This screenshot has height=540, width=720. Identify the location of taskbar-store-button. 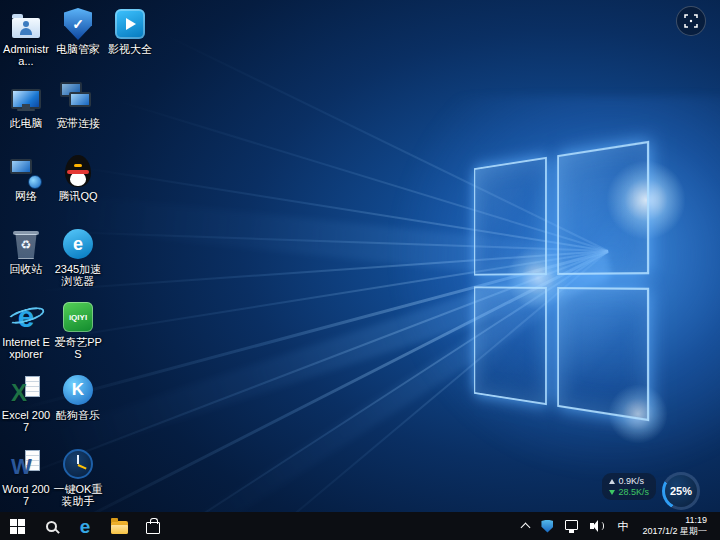
(153, 526).